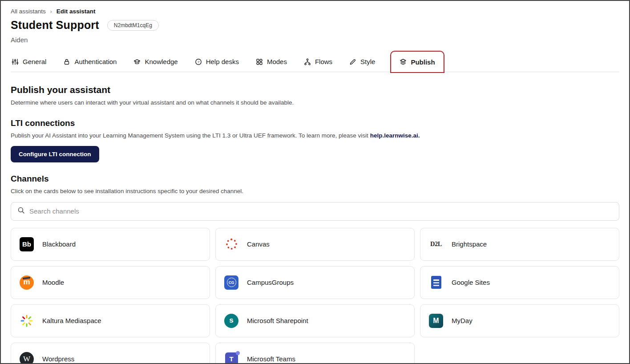 The image size is (630, 364). I want to click on channel-card-label: Wordpress, so click(58, 359).